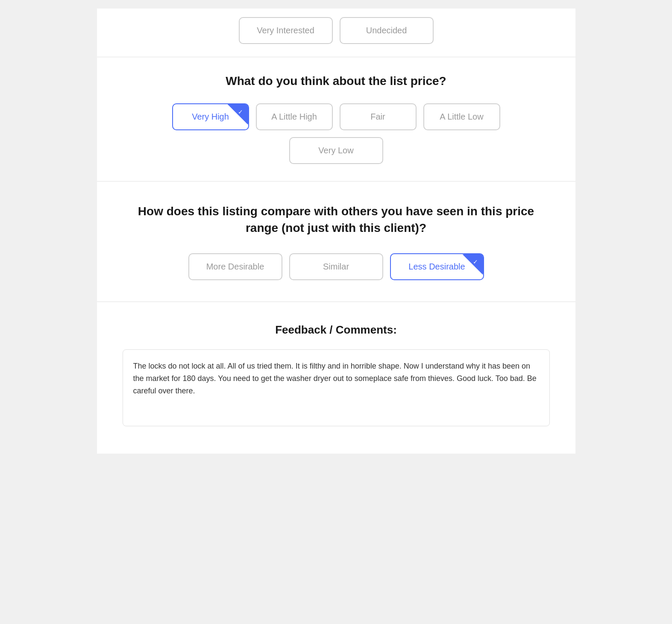 The height and width of the screenshot is (624, 672). Describe the element at coordinates (437, 267) in the screenshot. I see `option-less-desirable: Less Desirable` at that location.